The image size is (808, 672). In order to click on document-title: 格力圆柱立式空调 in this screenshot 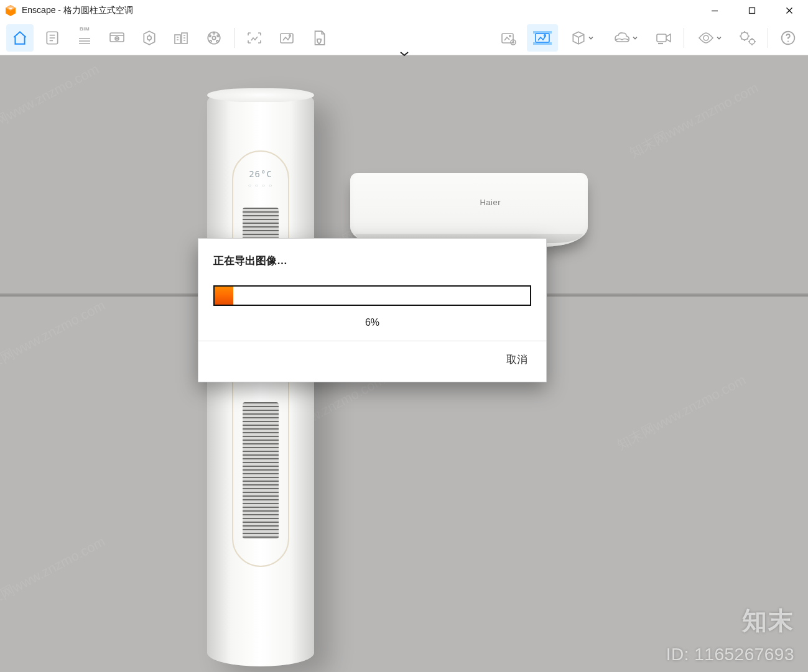, I will do `click(98, 10)`.